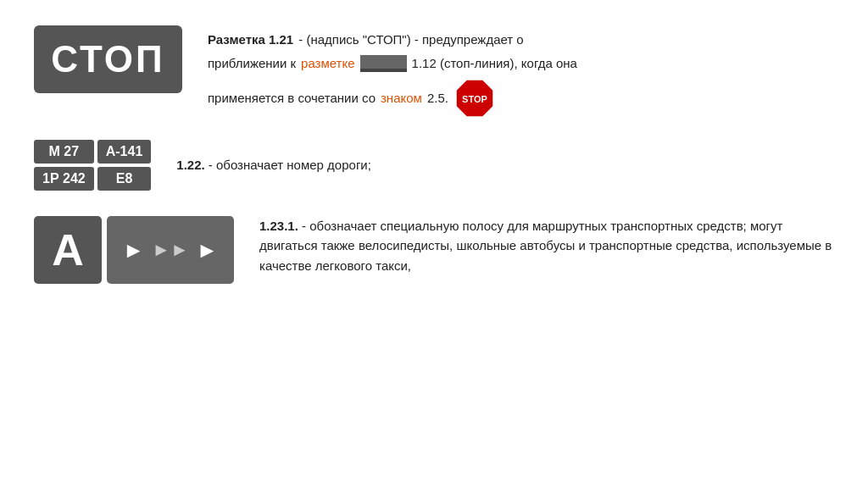 The image size is (868, 488). Describe the element at coordinates (475, 98) in the screenshot. I see `stop-octagon-sign: STOP` at that location.